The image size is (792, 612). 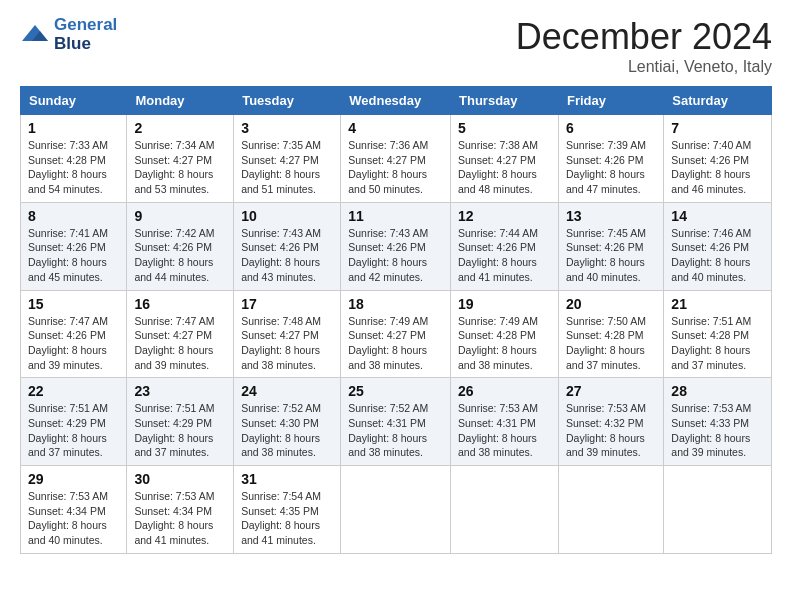 What do you see at coordinates (180, 168) in the screenshot?
I see `day-info: Sunrise: 7:34 AMSunset: 4:27 PMDaylight:…` at bounding box center [180, 168].